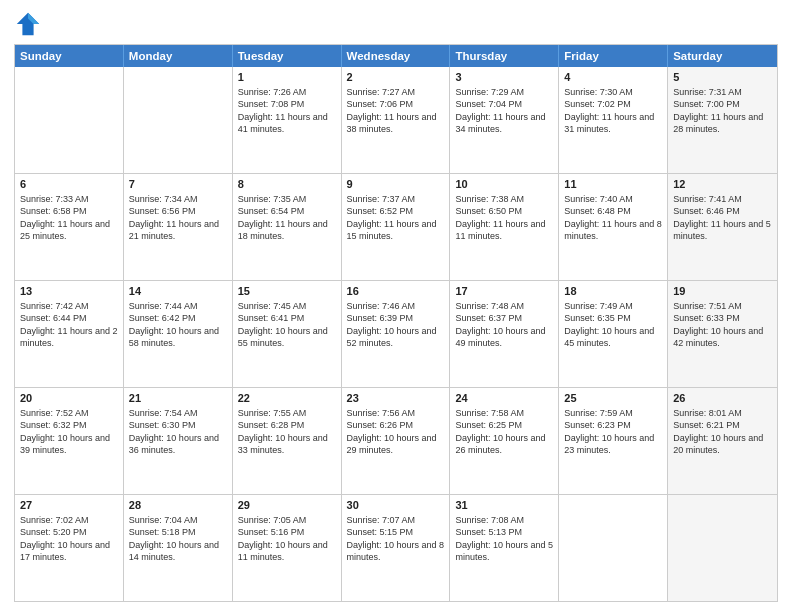 The width and height of the screenshot is (792, 612). I want to click on day-number: 28, so click(178, 506).